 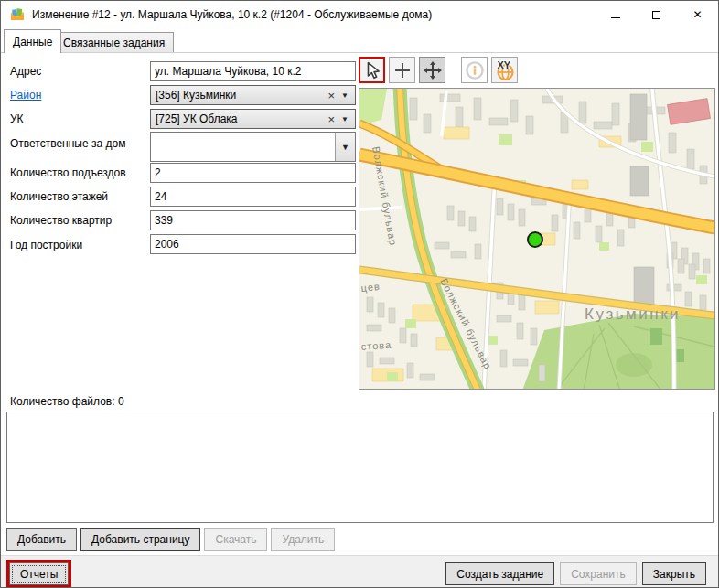 What do you see at coordinates (697, 15) in the screenshot?
I see `close-button: ✕` at bounding box center [697, 15].